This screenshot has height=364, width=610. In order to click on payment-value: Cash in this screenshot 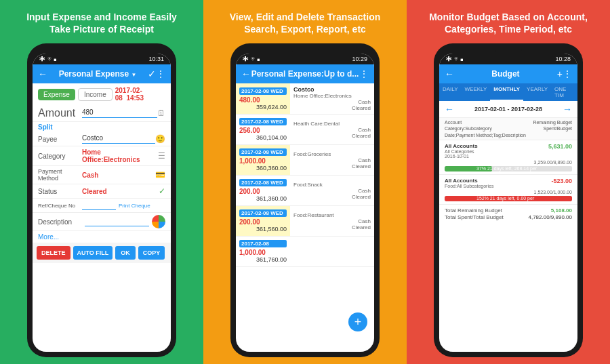, I will do `click(119, 175)`.